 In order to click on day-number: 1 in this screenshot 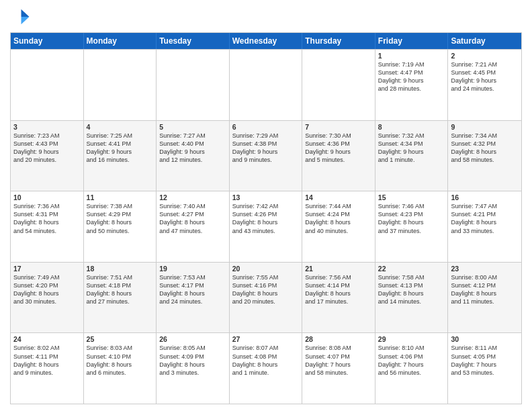, I will do `click(412, 56)`.